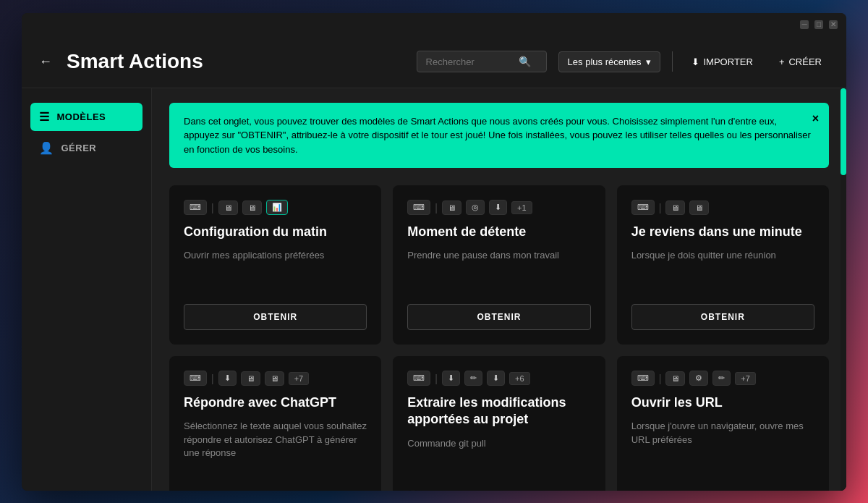  I want to click on card-2-badge: +1, so click(522, 208).